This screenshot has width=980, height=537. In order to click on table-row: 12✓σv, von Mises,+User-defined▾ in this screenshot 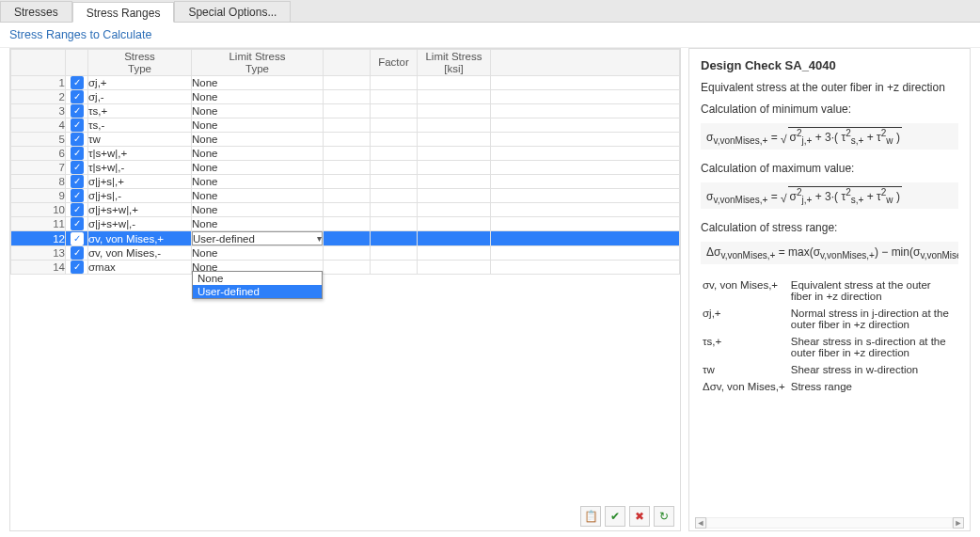, I will do `click(346, 239)`.